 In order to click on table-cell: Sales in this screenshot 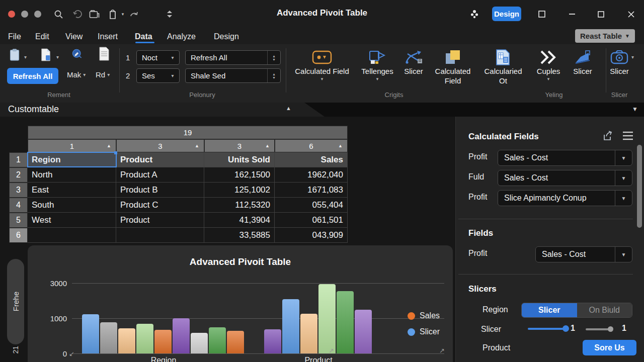, I will do `click(311, 160)`.